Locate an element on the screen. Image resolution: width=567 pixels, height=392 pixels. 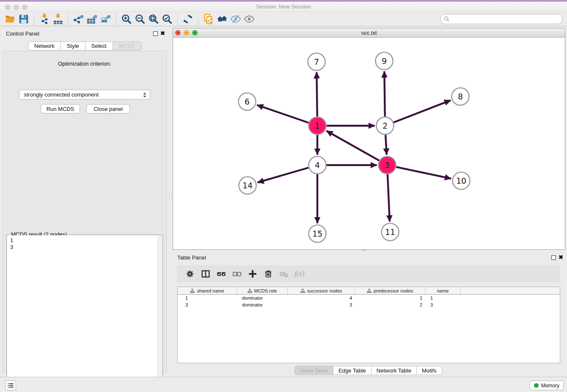
mcds-result-text: 13 is located at coordinates (85, 313).